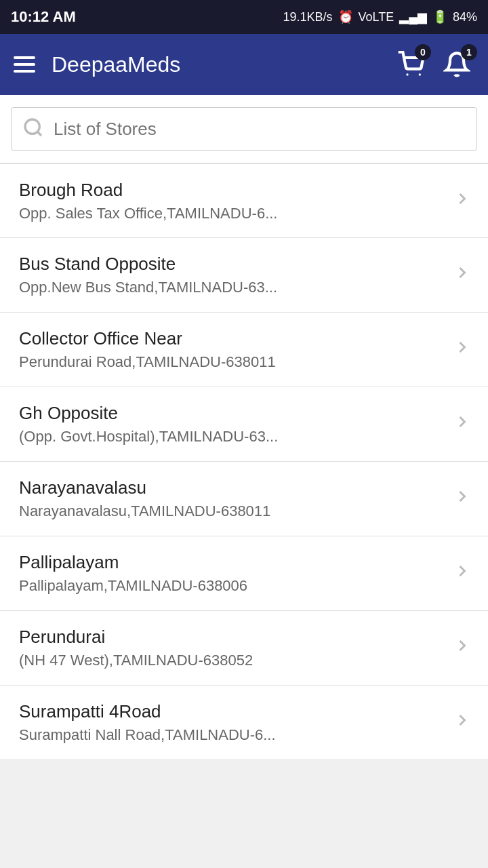 This screenshot has height=868, width=488. What do you see at coordinates (244, 499) in the screenshot?
I see `store-list-item: Narayanavalasu Narayanavalasu,TAMILNADU-…` at bounding box center [244, 499].